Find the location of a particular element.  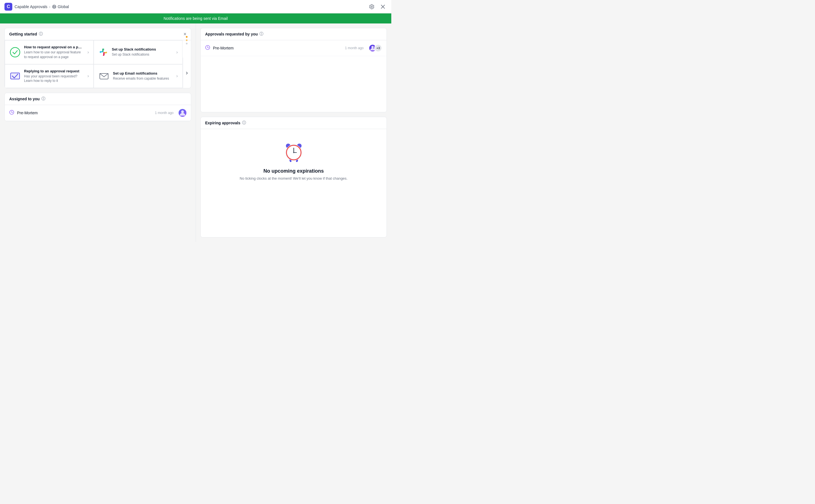

left-panel: Getting started ⓘ × is located at coordinates (98, 133).